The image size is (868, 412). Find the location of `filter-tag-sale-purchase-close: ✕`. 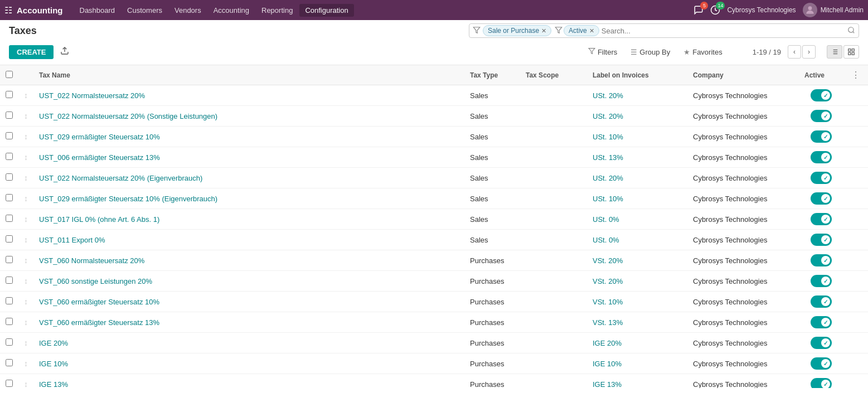

filter-tag-sale-purchase-close: ✕ is located at coordinates (544, 31).